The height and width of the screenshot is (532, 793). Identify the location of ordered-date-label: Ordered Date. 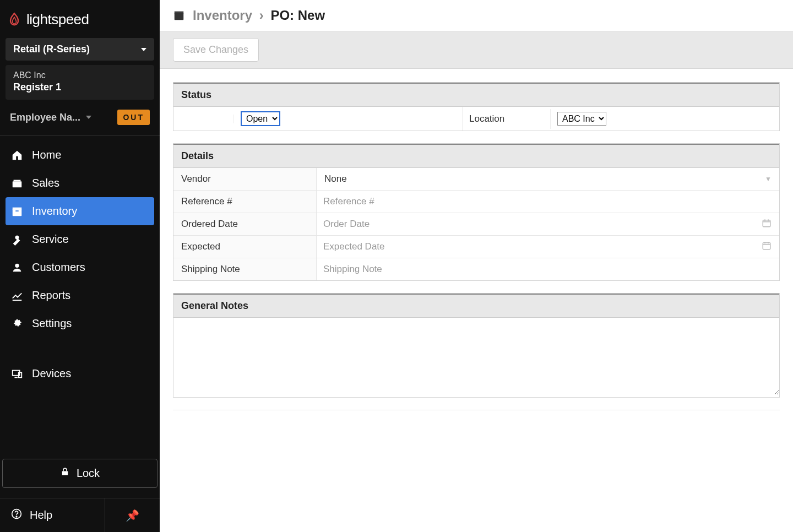
(245, 224).